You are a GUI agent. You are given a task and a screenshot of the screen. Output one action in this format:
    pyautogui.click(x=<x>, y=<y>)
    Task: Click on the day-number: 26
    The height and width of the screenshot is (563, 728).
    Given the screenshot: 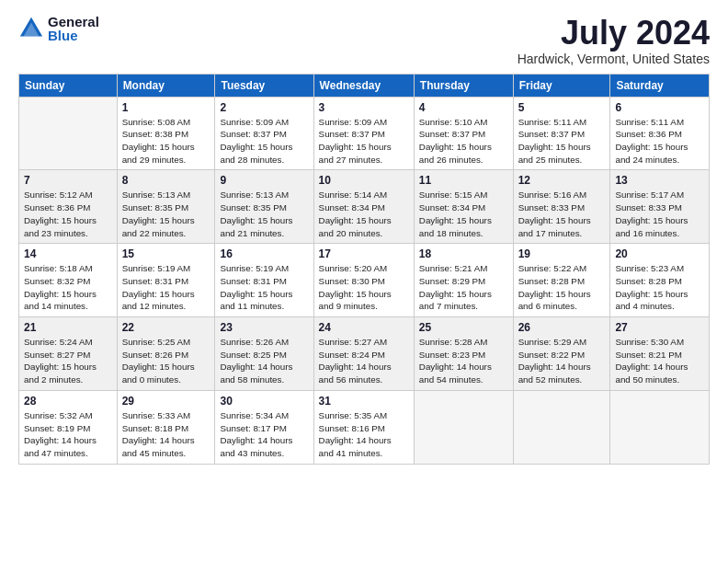 What is the action you would take?
    pyautogui.click(x=563, y=327)
    